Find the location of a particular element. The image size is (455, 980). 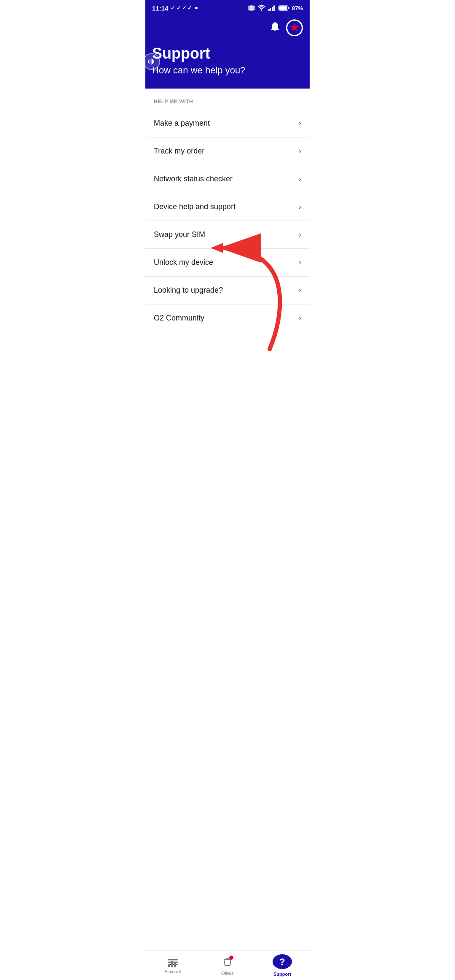

menu-item-looking-to-upgrade: Looking to upgrade? › is located at coordinates (228, 291).